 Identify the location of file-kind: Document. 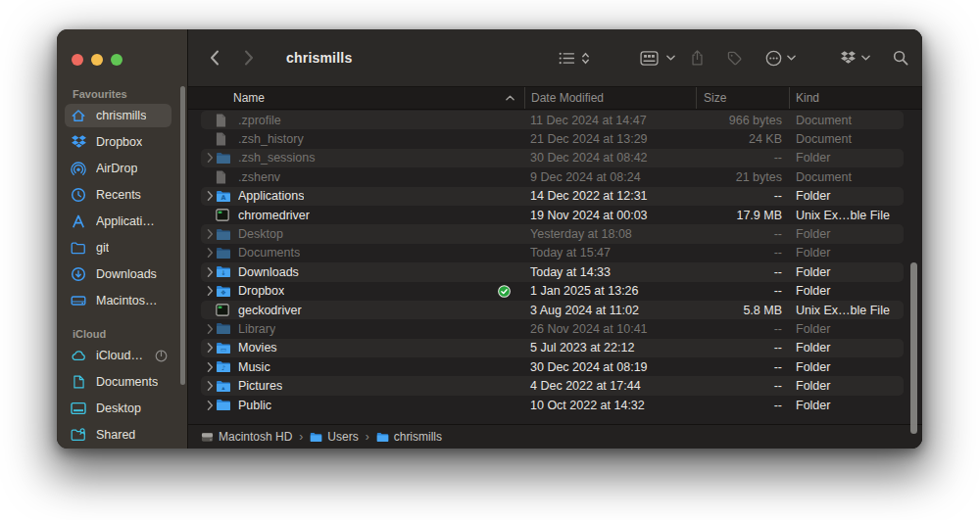
(847, 139).